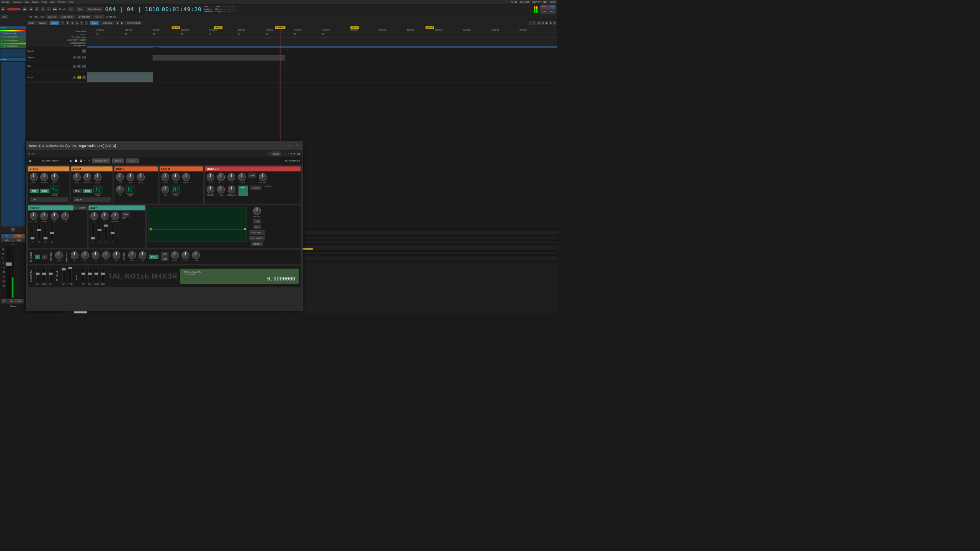 This screenshot has width=980, height=551. Describe the element at coordinates (32, 233) in the screenshot. I see `filter-a` at that location.